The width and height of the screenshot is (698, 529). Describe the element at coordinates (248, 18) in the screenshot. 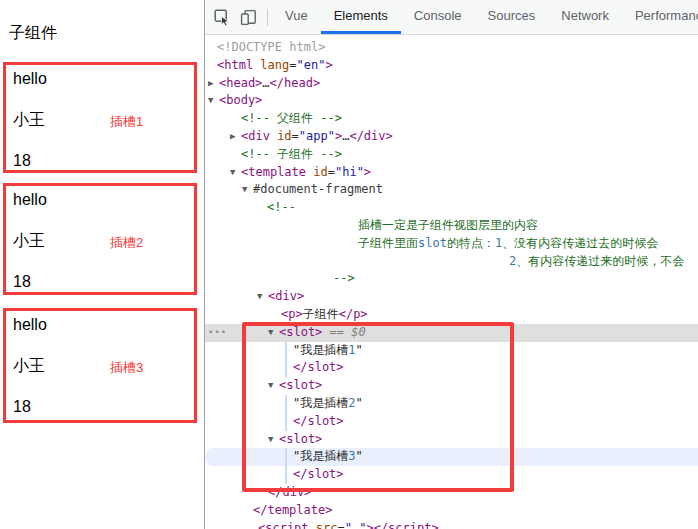

I see `device-toolbar-icon` at that location.